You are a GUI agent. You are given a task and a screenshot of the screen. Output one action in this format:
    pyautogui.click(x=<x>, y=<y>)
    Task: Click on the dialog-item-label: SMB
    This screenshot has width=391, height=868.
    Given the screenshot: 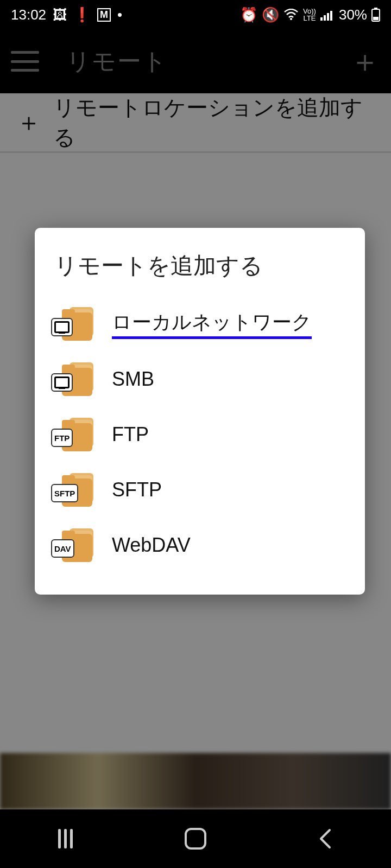 What is the action you would take?
    pyautogui.click(x=133, y=379)
    